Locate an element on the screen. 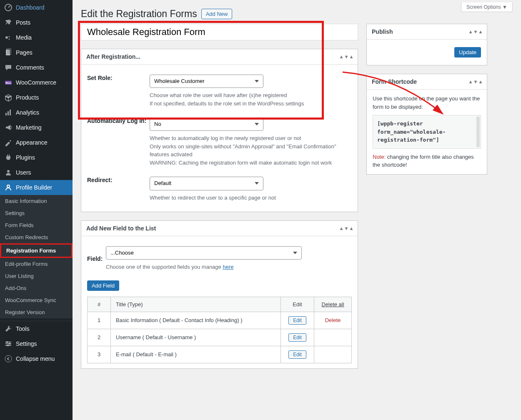 The height and width of the screenshot is (420, 521). redirect-label: Redirect: is located at coordinates (118, 180).